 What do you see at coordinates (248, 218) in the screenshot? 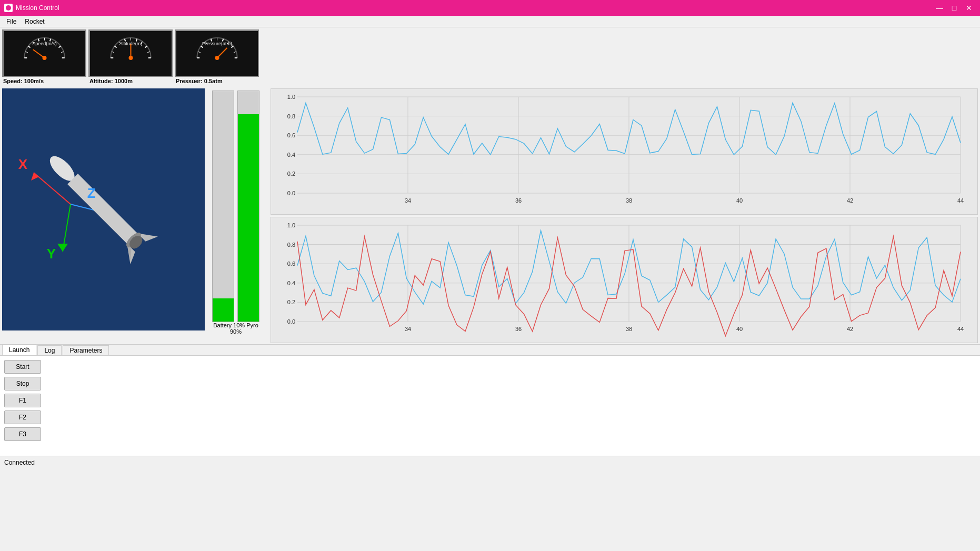
I see `pyro-bar-fill` at bounding box center [248, 218].